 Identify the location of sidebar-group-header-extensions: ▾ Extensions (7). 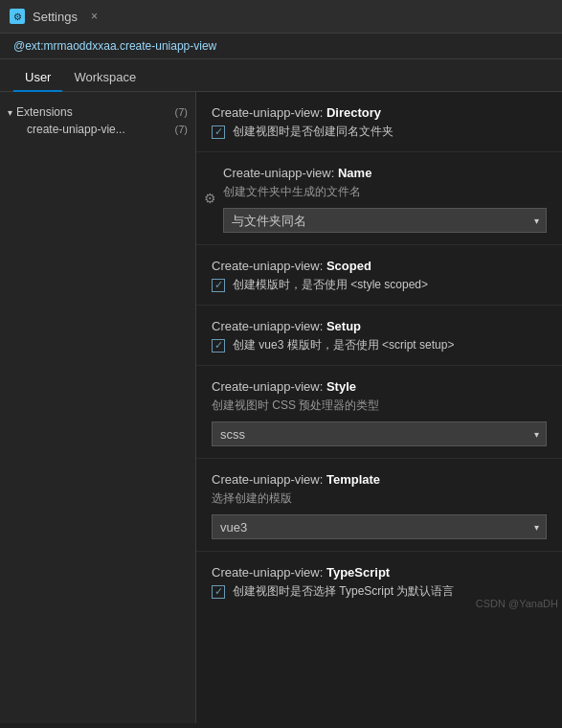
(98, 112).